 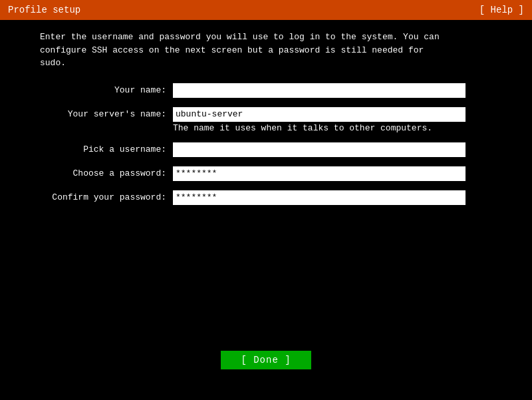 What do you see at coordinates (266, 198) in the screenshot?
I see `confirm-password-row: Confirm your password:` at bounding box center [266, 198].